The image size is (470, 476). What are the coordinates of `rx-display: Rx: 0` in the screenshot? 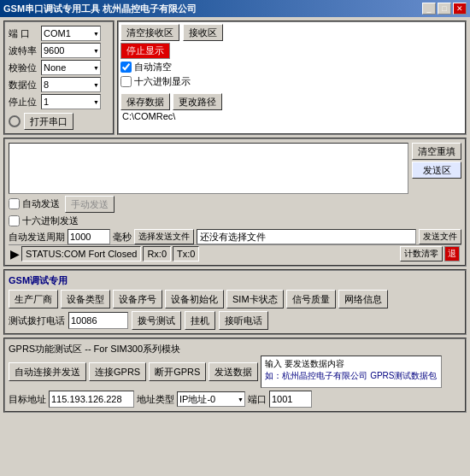 It's located at (157, 254).